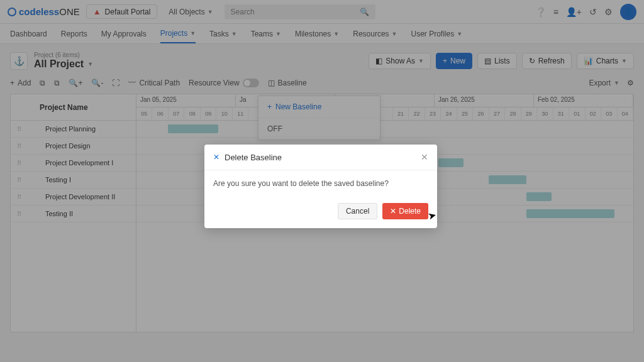 The width and height of the screenshot is (644, 362). I want to click on modal-body: Are you sure you want to delete the save…, so click(321, 184).